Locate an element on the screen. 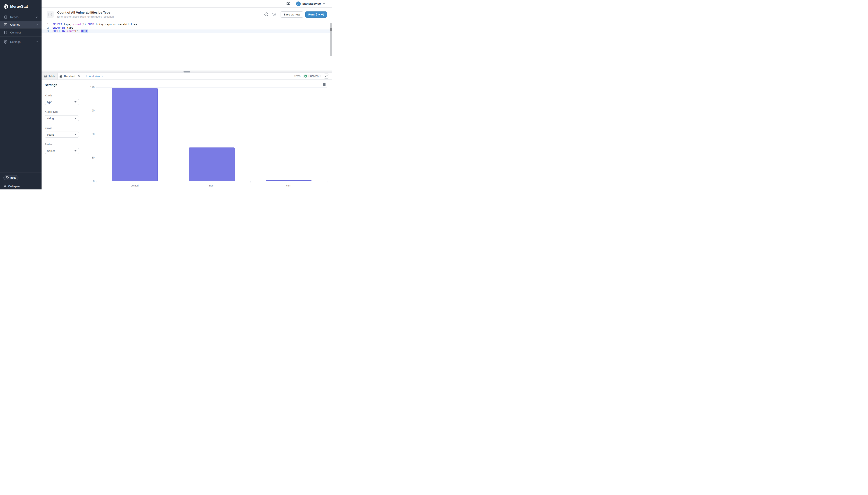 This screenshot has height=495, width=868. y-axis-value: count is located at coordinates (50, 135).